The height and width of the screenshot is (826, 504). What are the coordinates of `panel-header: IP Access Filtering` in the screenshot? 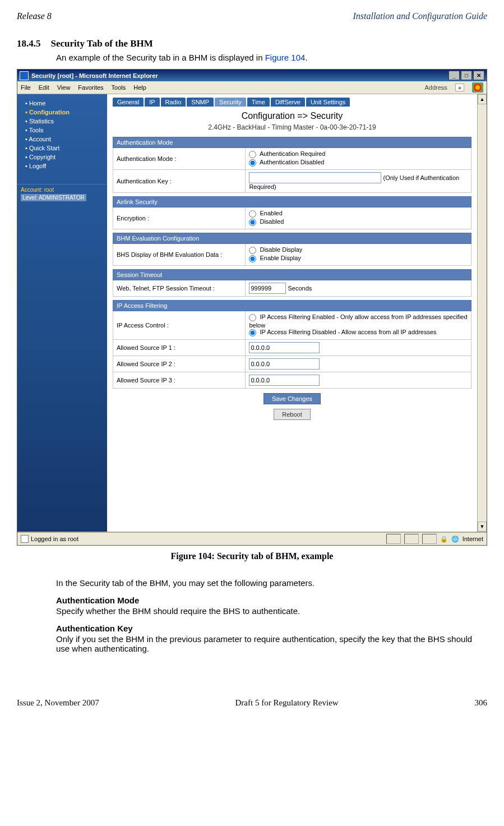 It's located at (293, 306).